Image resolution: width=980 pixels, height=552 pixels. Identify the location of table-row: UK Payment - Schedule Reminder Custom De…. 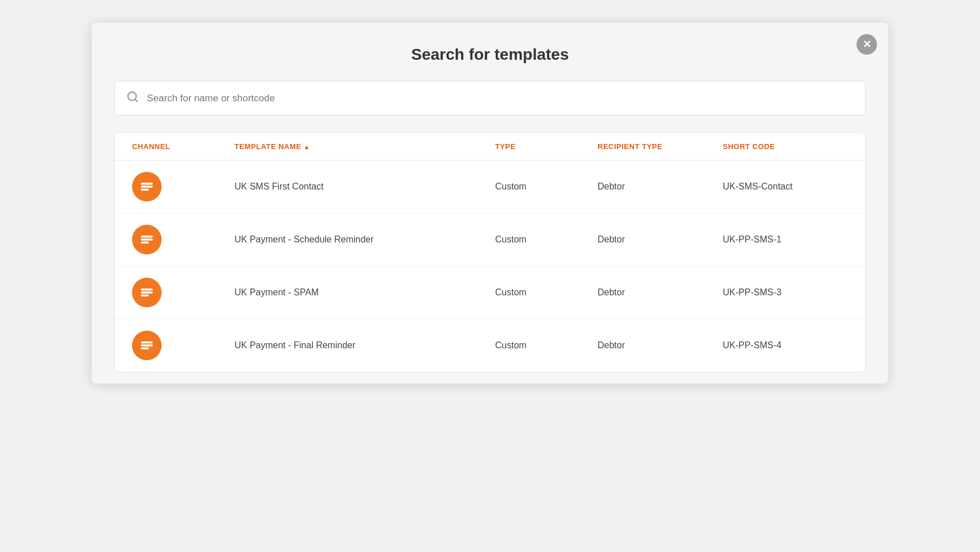
(490, 240).